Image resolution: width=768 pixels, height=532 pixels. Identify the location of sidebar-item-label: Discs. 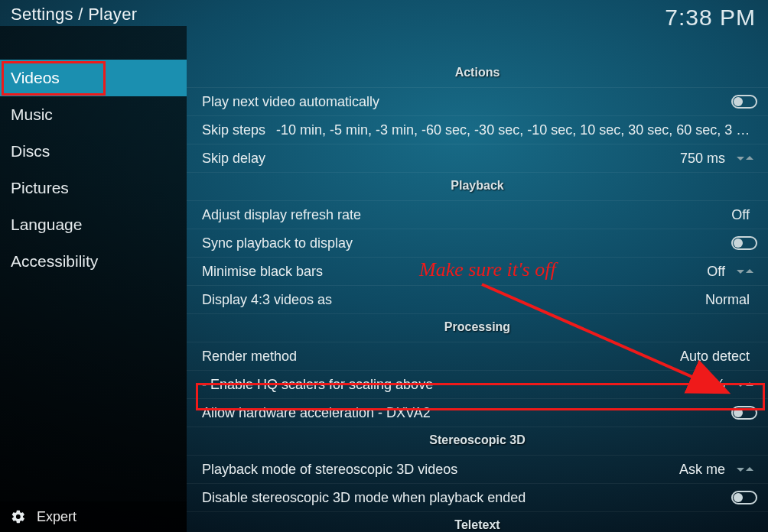
(31, 151).